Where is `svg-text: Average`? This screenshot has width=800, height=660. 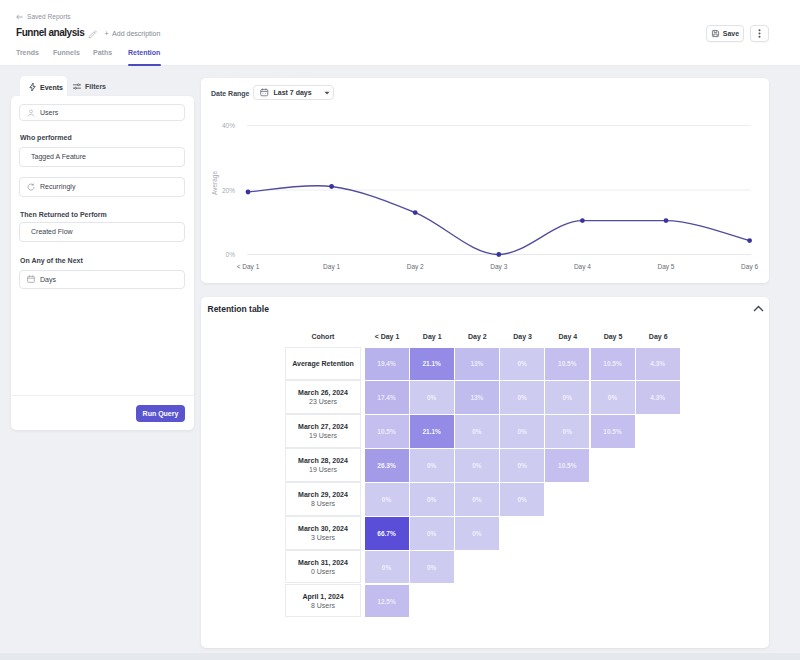 svg-text: Average is located at coordinates (215, 183).